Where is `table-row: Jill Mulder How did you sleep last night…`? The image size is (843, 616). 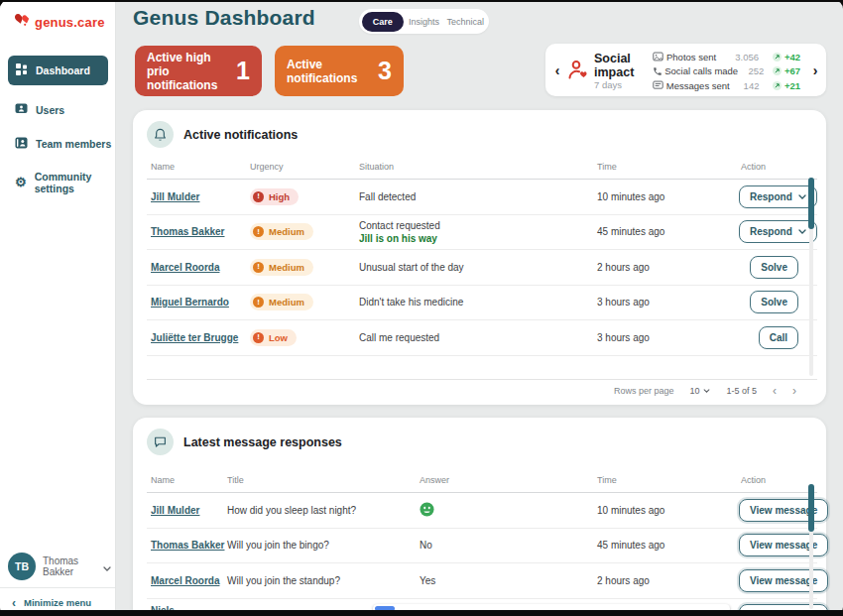 table-row: Jill Mulder How did you sleep last night… is located at coordinates (482, 511).